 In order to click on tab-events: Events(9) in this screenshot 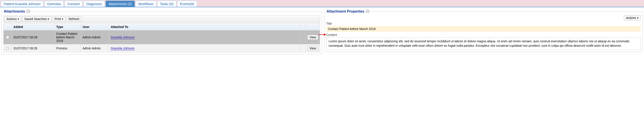, I will do `click(187, 4)`.